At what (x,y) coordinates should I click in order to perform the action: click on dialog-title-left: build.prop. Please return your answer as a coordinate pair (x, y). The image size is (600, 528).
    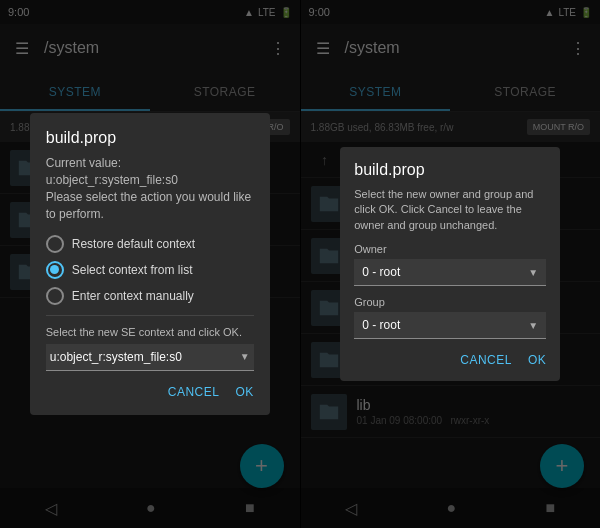
    Looking at the image, I should click on (150, 138).